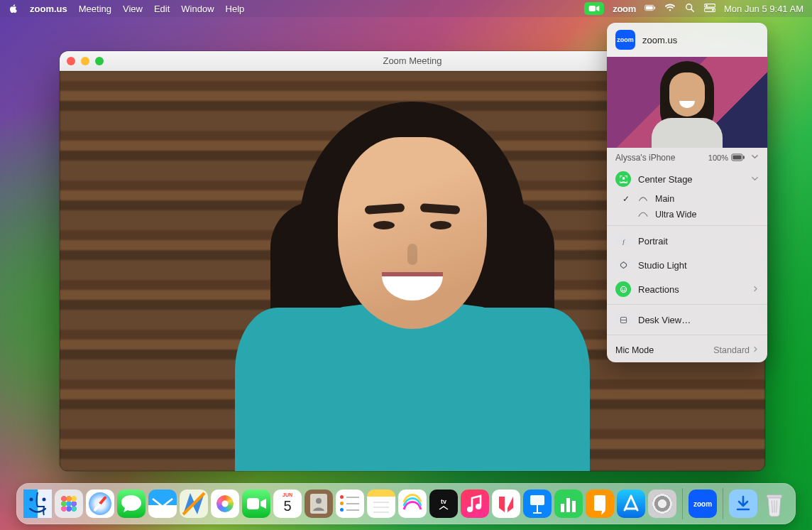 The height and width of the screenshot is (530, 812). What do you see at coordinates (381, 504) in the screenshot?
I see `dock-notes` at bounding box center [381, 504].